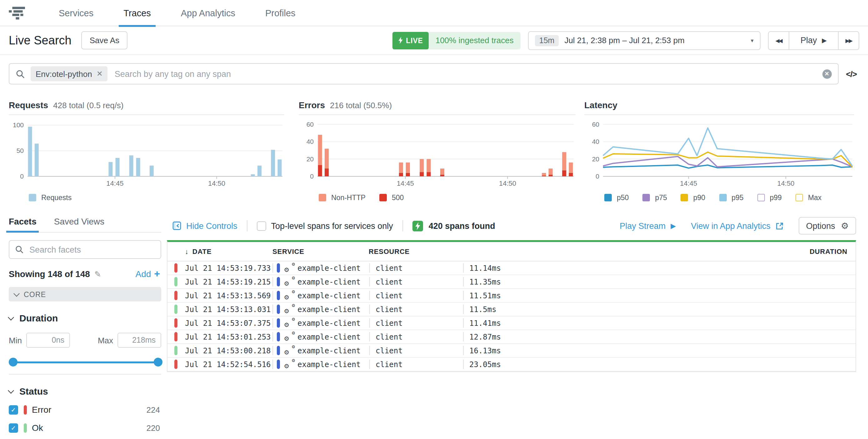 This screenshot has width=868, height=439. I want to click on svg-text: 0, so click(312, 176).